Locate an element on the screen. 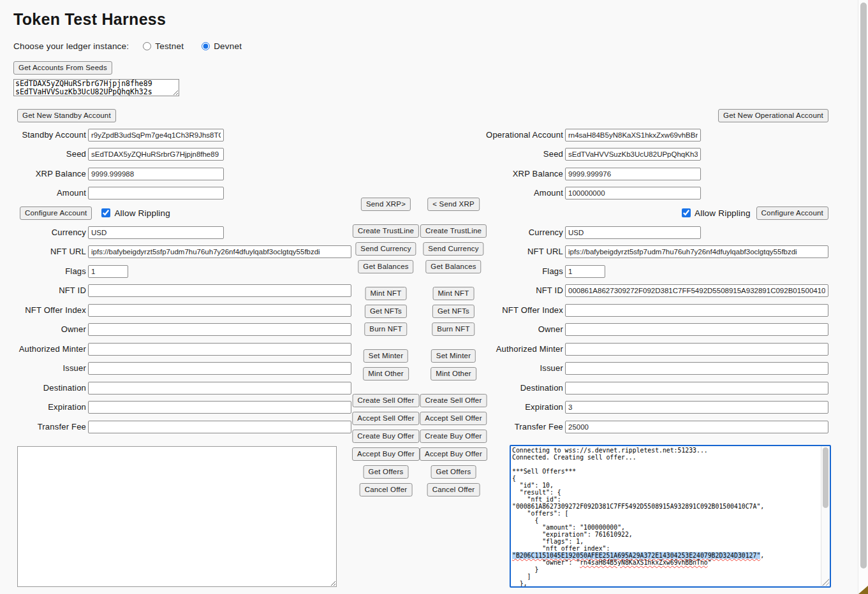  standby-send-xrp-button: Send XRP> is located at coordinates (386, 204).